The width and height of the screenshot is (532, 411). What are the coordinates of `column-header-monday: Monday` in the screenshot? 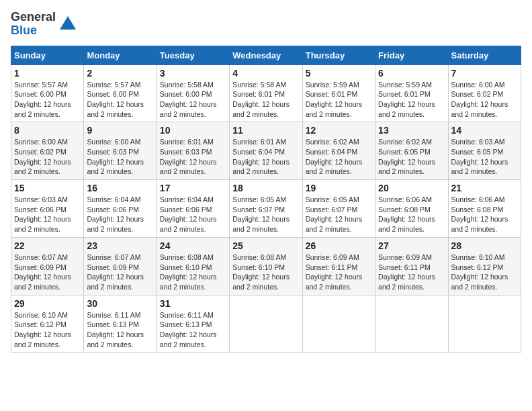 It's located at (120, 55).